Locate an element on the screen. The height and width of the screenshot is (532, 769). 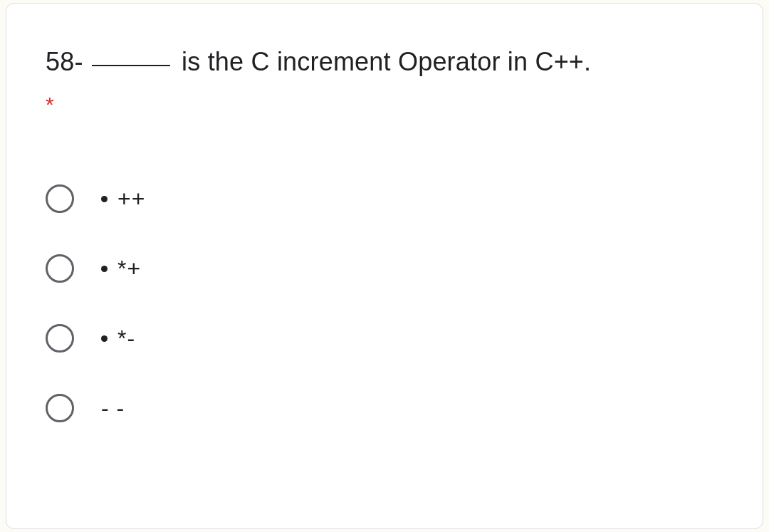
question-text: 58- is the C increment Operator in C++. … is located at coordinates (384, 81).